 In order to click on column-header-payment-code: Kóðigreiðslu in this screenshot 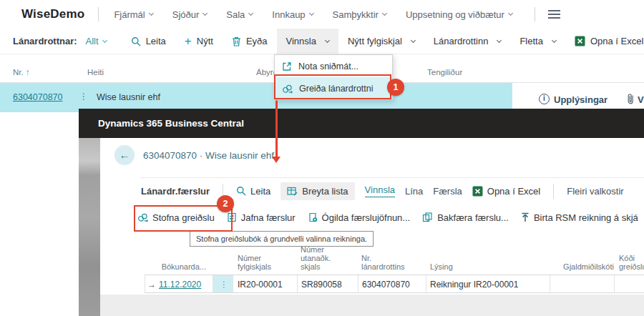, I will do `click(631, 262)`.